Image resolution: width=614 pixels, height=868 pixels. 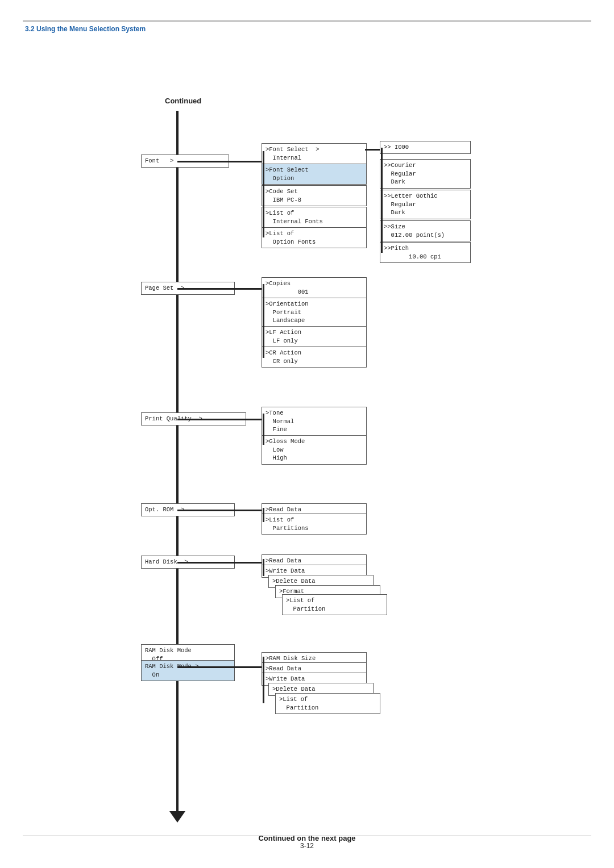 I want to click on i000-box: >> I000, so click(x=425, y=148).